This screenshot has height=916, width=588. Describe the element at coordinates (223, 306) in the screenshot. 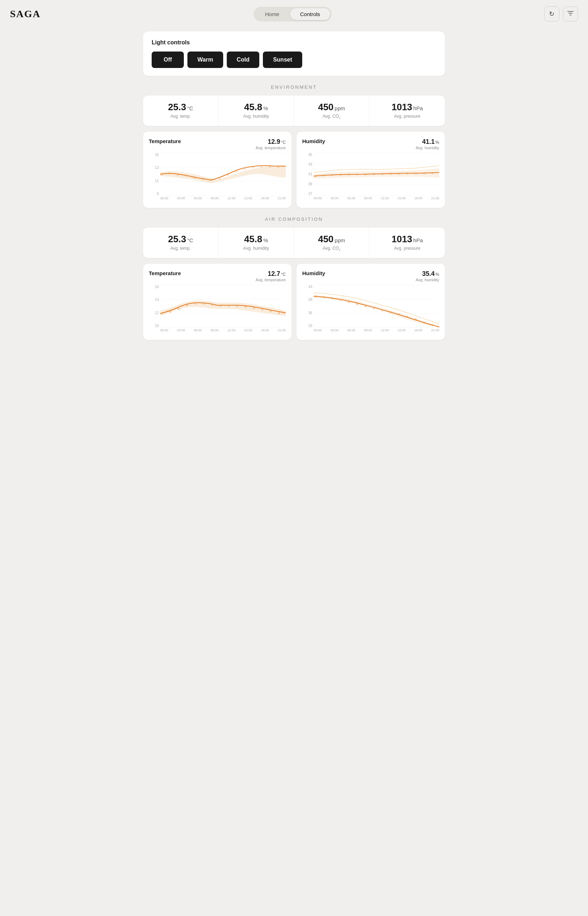

I see `air-temp-svg` at that location.